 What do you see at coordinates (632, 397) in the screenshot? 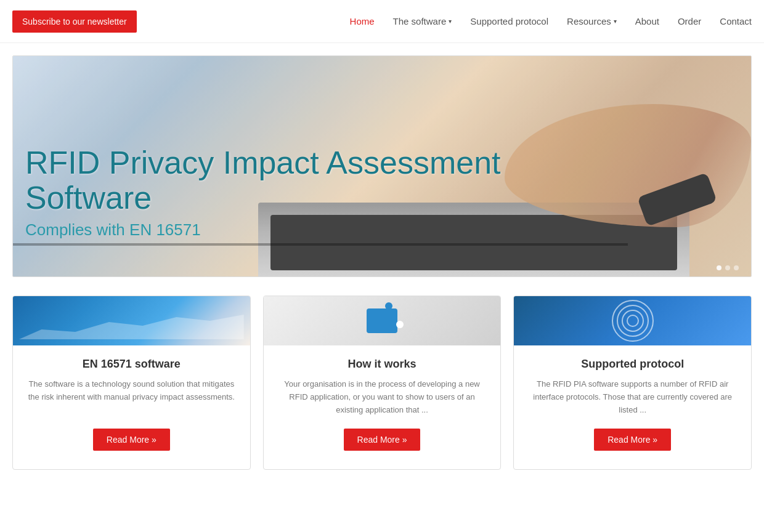
I see `card-text-3: The RFID PIA software supports a number …` at bounding box center [632, 397].